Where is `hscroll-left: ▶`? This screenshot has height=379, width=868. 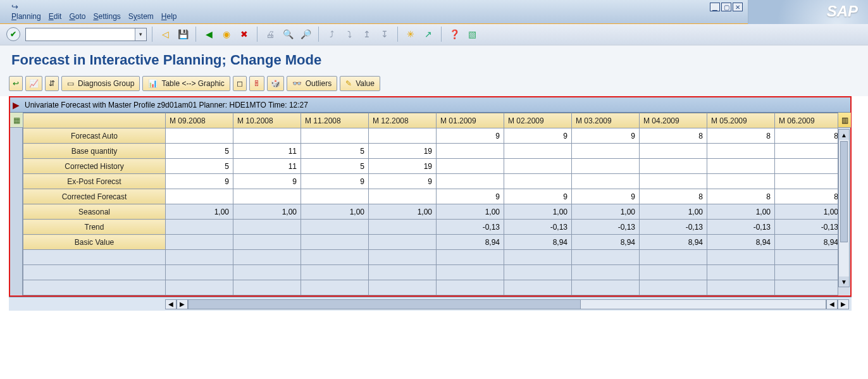
hscroll-left: ▶ is located at coordinates (182, 304).